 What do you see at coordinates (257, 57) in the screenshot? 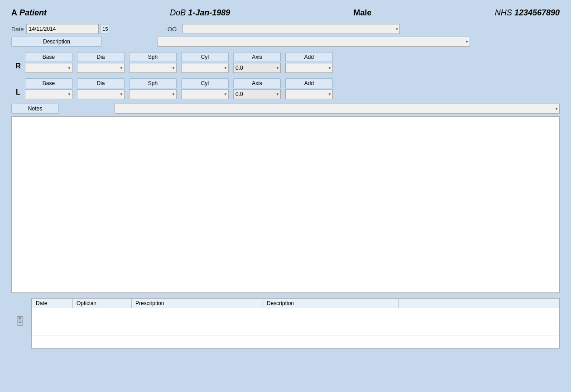
I see `right-axis-button: Axis` at bounding box center [257, 57].